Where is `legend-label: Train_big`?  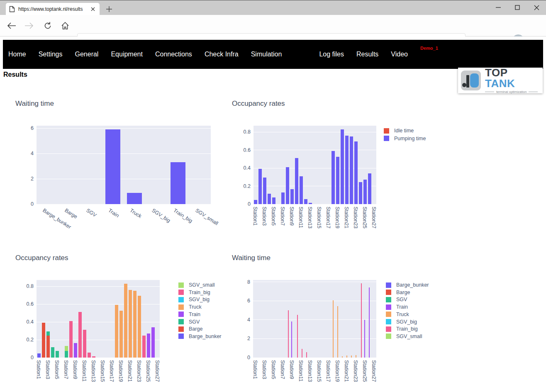
legend-label: Train_big is located at coordinates (200, 292).